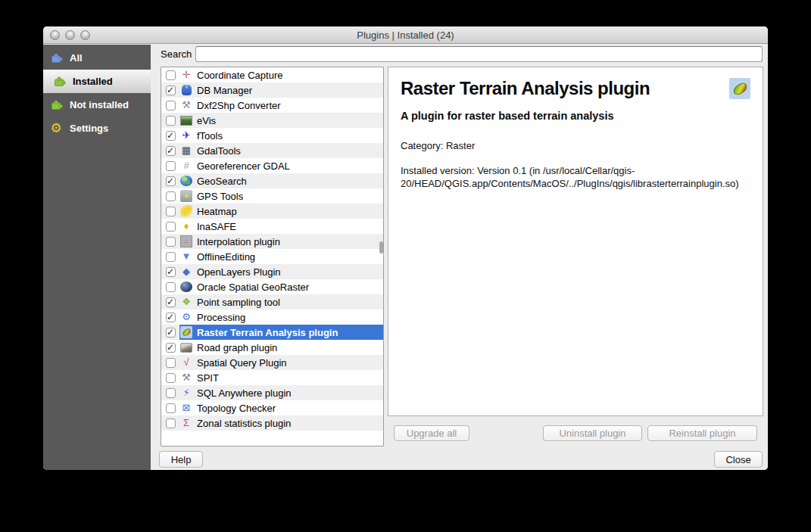  I want to click on plugin-row: Oracle Spatial GeoRaster, so click(273, 287).